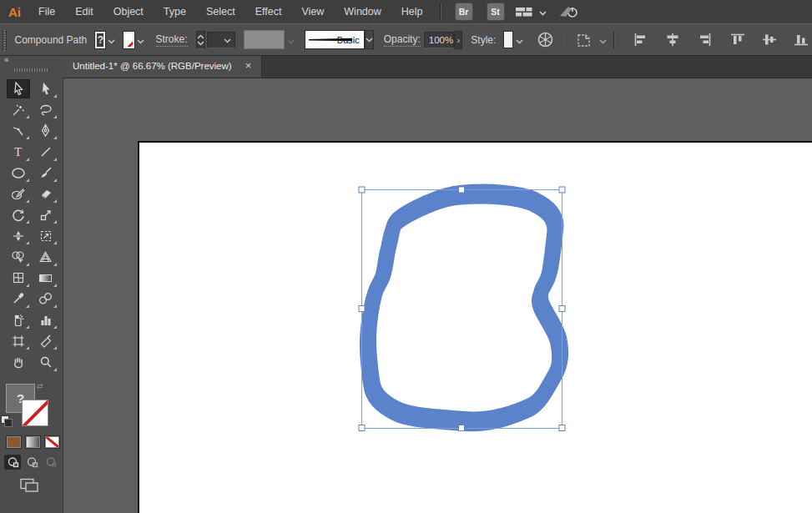  I want to click on isolate-object-icon, so click(584, 40).